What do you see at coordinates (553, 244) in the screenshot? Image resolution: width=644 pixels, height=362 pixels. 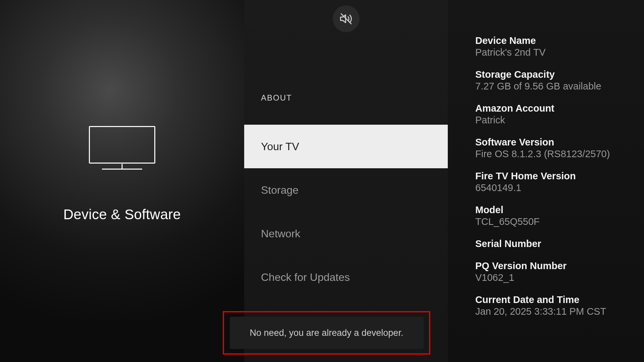 I see `info-serial-number: Serial Number` at bounding box center [553, 244].